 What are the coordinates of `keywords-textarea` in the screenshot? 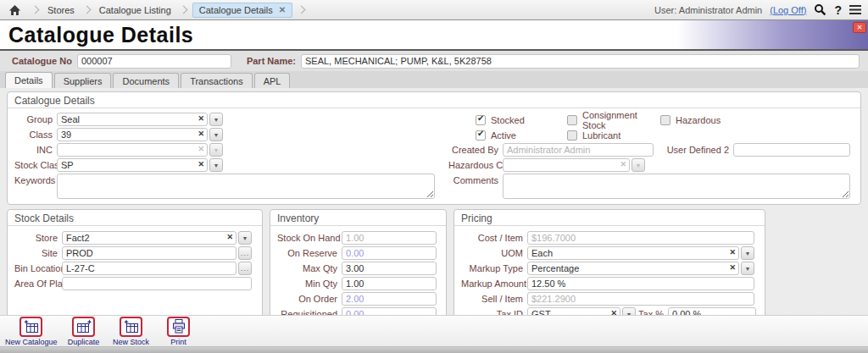 It's located at (246, 186).